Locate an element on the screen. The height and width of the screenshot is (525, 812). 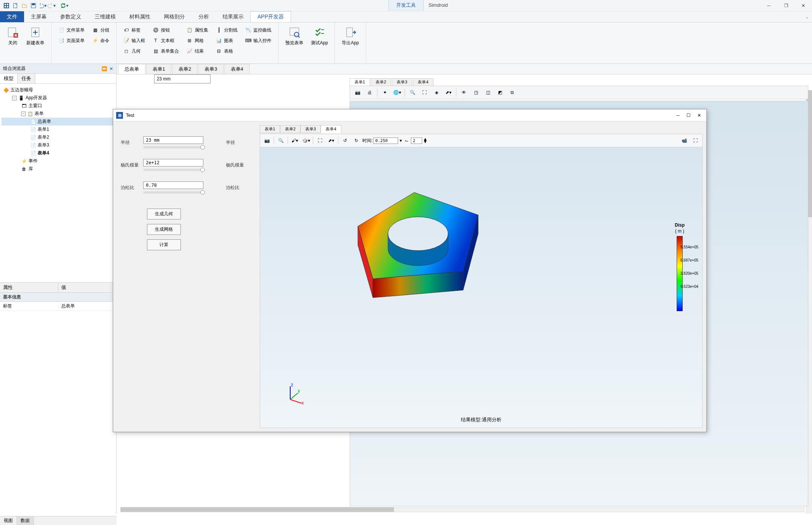
input-box-button: 📝输入框 is located at coordinates (134, 41).